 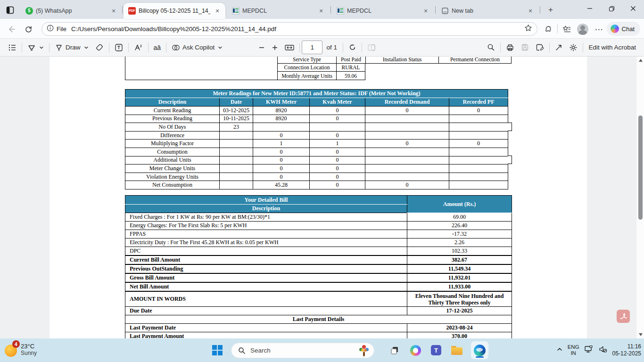 What do you see at coordinates (615, 29) in the screenshot?
I see `copilot-icon` at bounding box center [615, 29].